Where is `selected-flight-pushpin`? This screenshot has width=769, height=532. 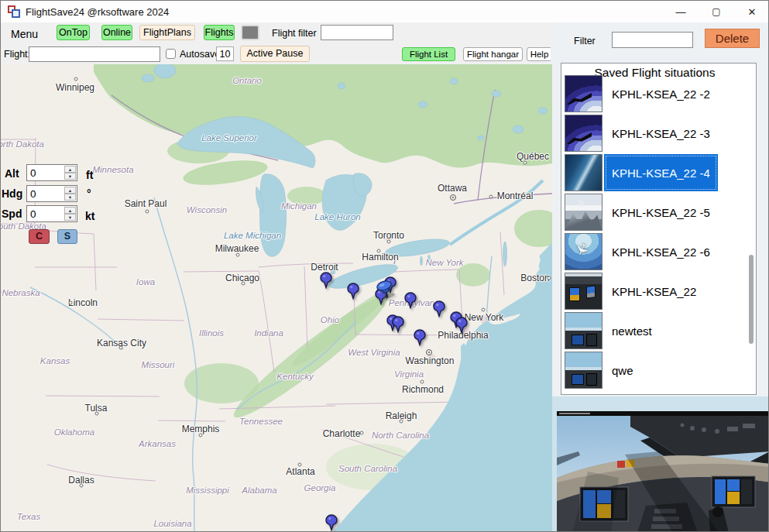
selected-flight-pushpin is located at coordinates (386, 292).